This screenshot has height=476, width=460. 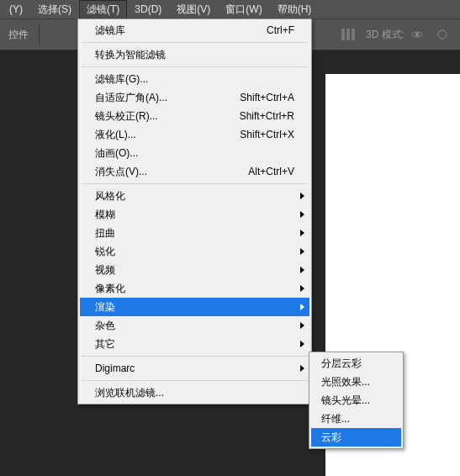 What do you see at coordinates (195, 394) in the screenshot?
I see `menu-item-label: 浏览联机滤镜...` at bounding box center [195, 394].